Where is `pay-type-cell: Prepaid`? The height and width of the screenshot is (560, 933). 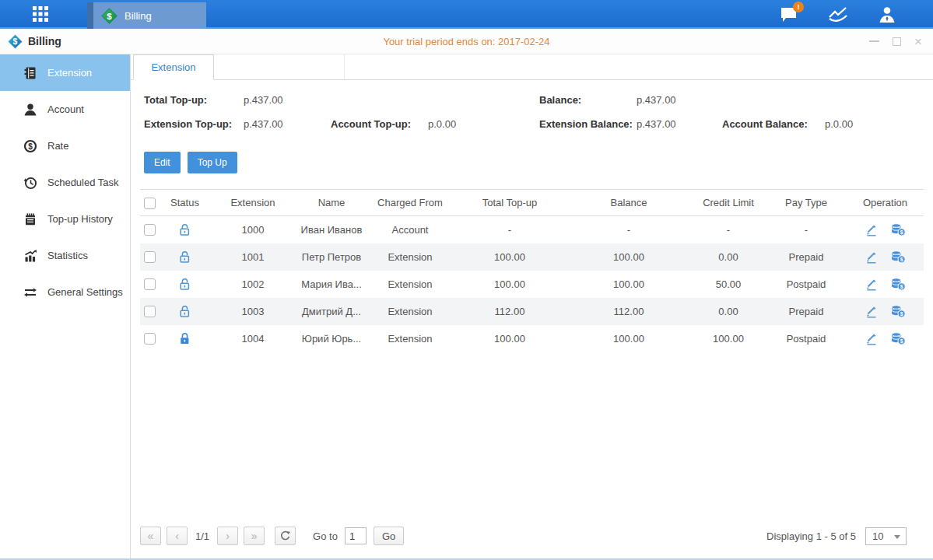 pay-type-cell: Prepaid is located at coordinates (806, 257).